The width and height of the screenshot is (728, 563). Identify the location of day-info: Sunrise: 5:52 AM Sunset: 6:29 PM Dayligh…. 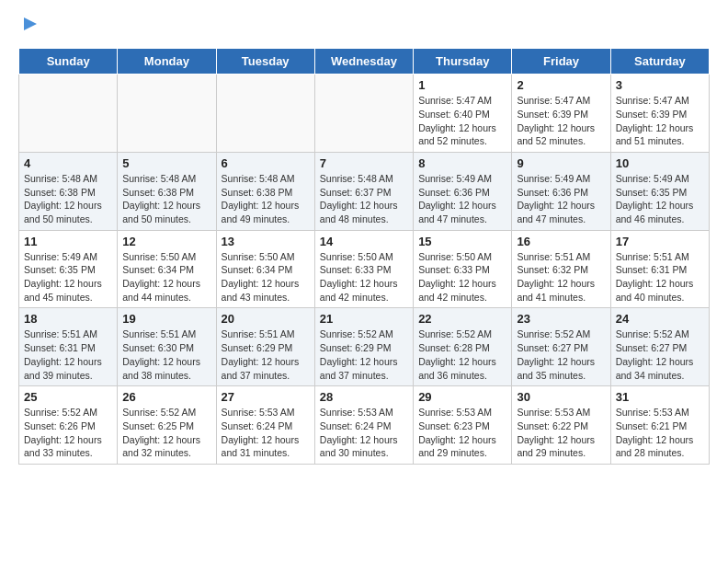
(364, 355).